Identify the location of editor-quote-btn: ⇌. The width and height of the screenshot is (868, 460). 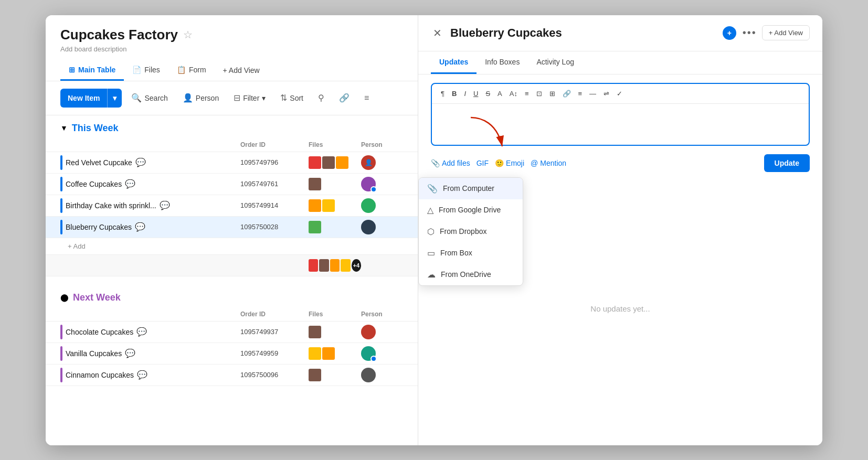
(607, 93).